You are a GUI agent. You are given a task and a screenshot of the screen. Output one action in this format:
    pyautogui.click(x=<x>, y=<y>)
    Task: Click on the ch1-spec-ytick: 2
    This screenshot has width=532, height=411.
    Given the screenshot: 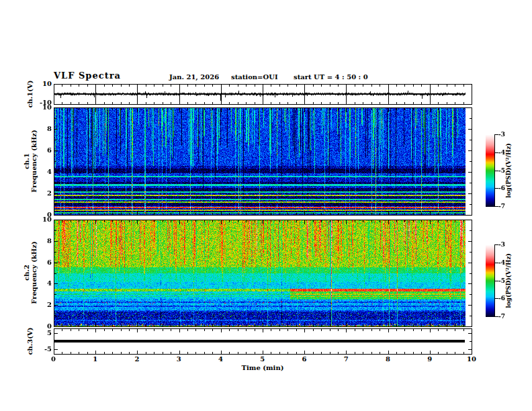 What is the action you would take?
    pyautogui.click(x=40, y=193)
    